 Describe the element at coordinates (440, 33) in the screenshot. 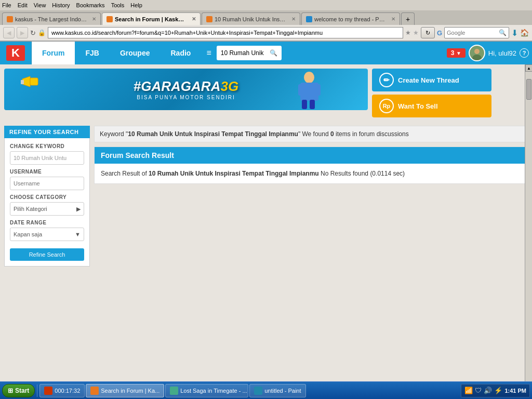

I see `google-icon: G` at that location.